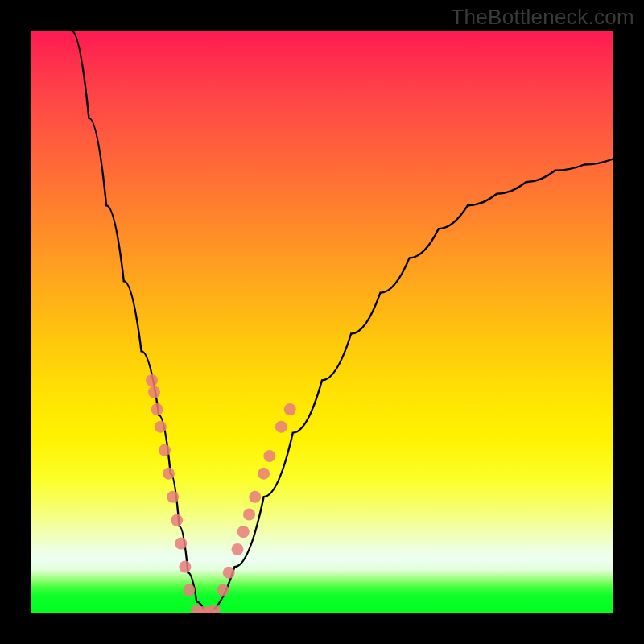  I want to click on watermark-text: TheBottleneck.com, so click(543, 18).